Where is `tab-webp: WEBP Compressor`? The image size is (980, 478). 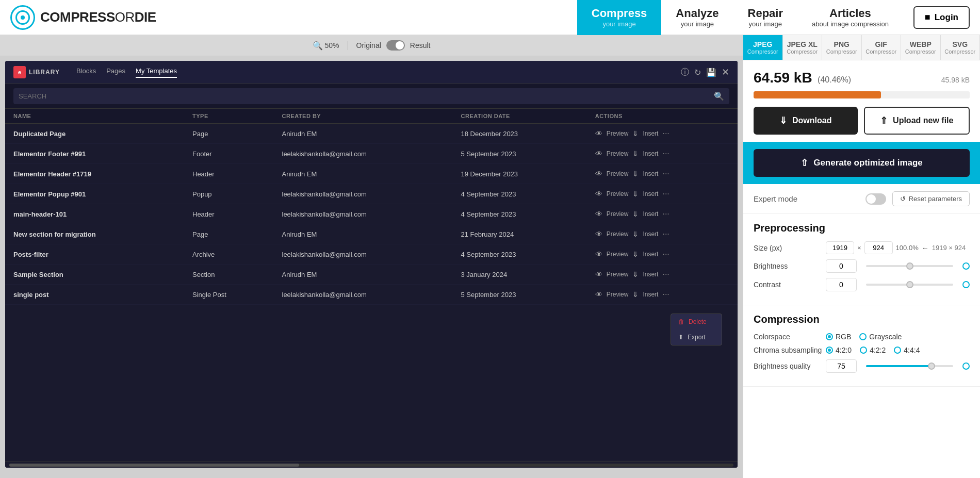 tab-webp: WEBP Compressor is located at coordinates (921, 47).